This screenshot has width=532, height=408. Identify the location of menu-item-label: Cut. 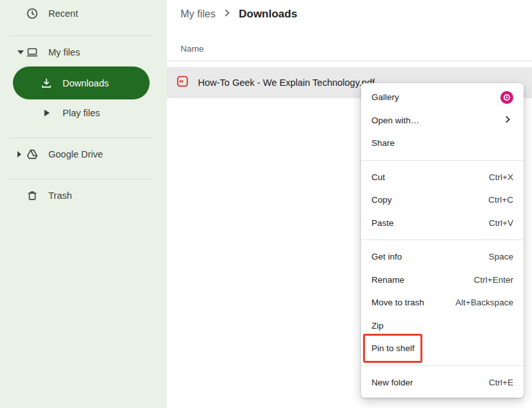
(378, 177).